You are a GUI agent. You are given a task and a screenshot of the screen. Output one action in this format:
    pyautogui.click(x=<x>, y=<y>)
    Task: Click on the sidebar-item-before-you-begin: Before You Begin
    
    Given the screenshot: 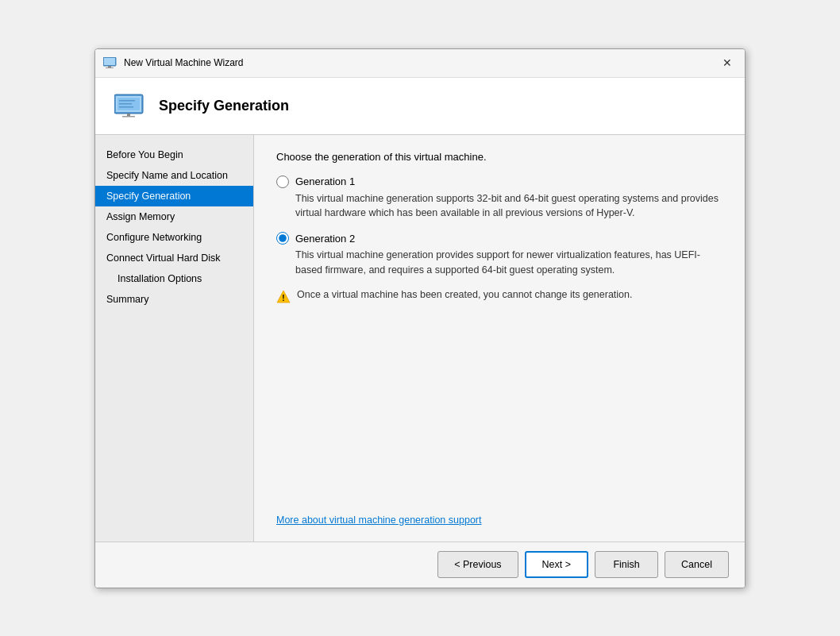 What is the action you would take?
    pyautogui.click(x=175, y=155)
    